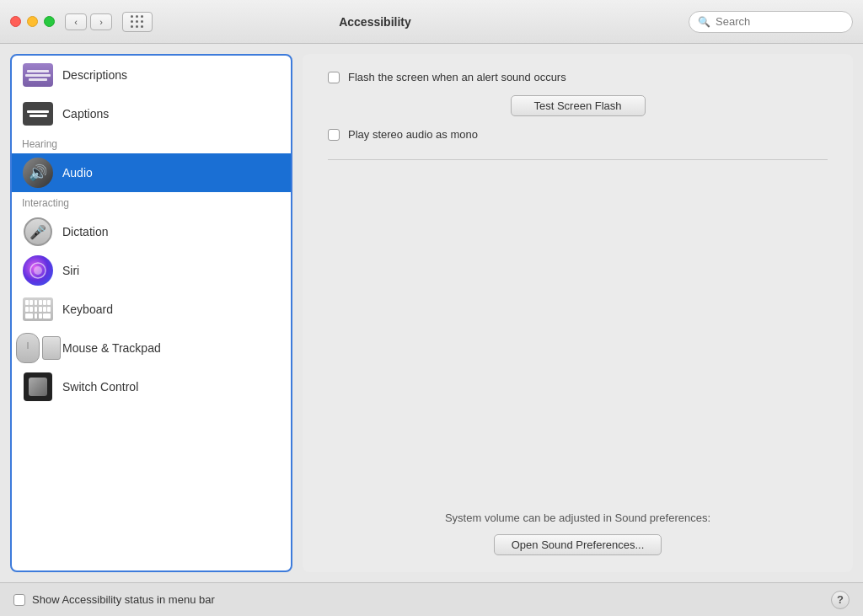  I want to click on sidebar-item-mouse-trackpad: Mouse & Trackpad, so click(152, 348).